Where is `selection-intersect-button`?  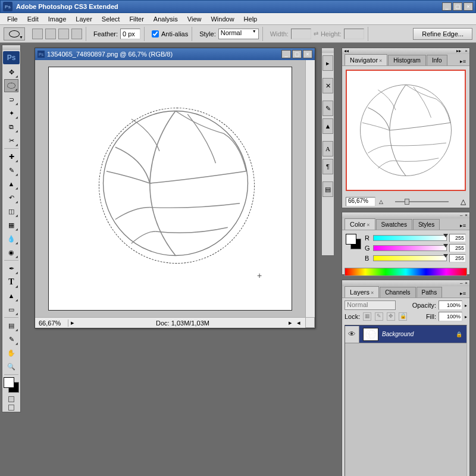 selection-intersect-button is located at coordinates (77, 34).